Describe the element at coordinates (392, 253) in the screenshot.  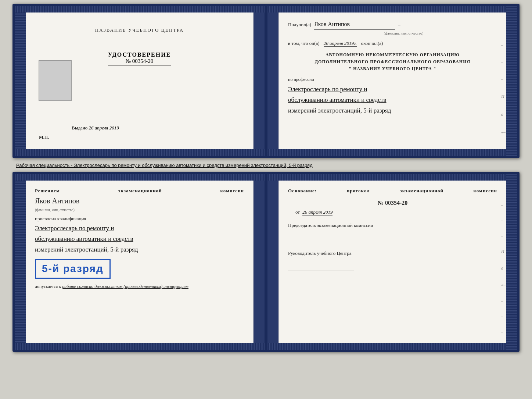
I see `director-title: Руководитель учебного Центра` at that location.